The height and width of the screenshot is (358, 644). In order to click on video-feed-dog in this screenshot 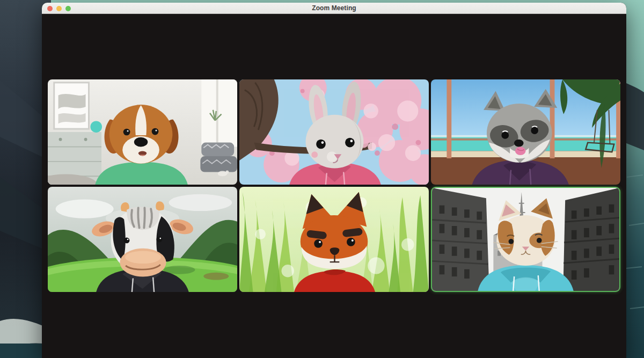, I will do `click(143, 132)`.